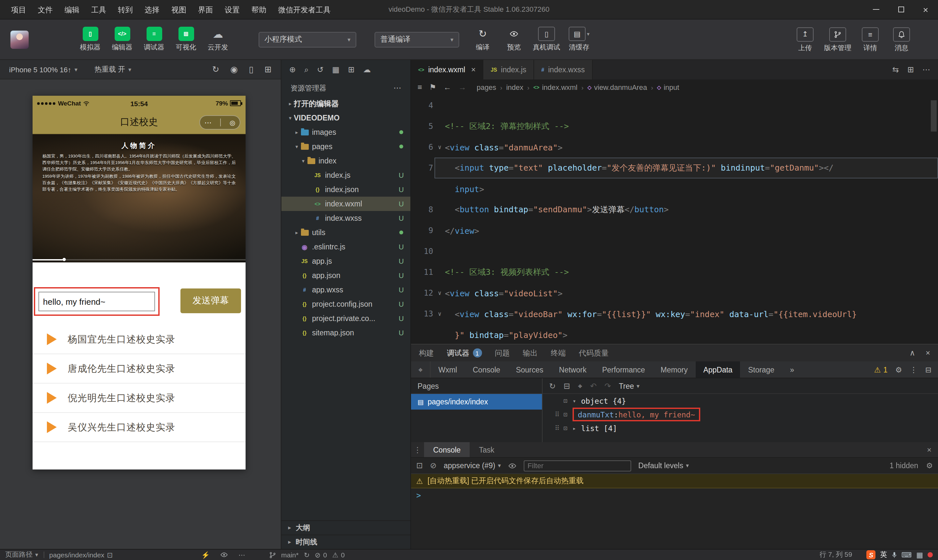 Image resolution: width=938 pixels, height=560 pixels. Describe the element at coordinates (346, 542) in the screenshot. I see `explorer-section: ▸时间线` at that location.